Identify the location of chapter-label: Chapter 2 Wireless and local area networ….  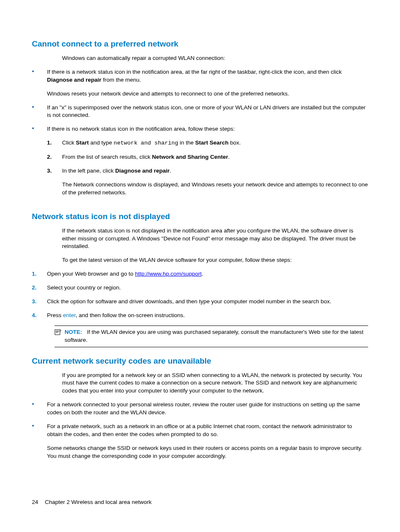
(98, 502).